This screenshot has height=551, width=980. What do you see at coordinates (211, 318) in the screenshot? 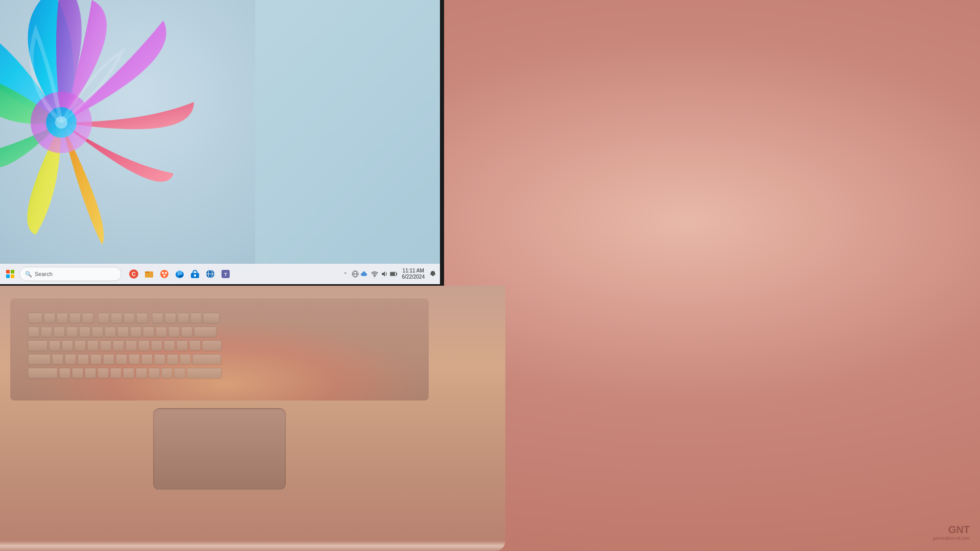
I see `key-delete` at bounding box center [211, 318].